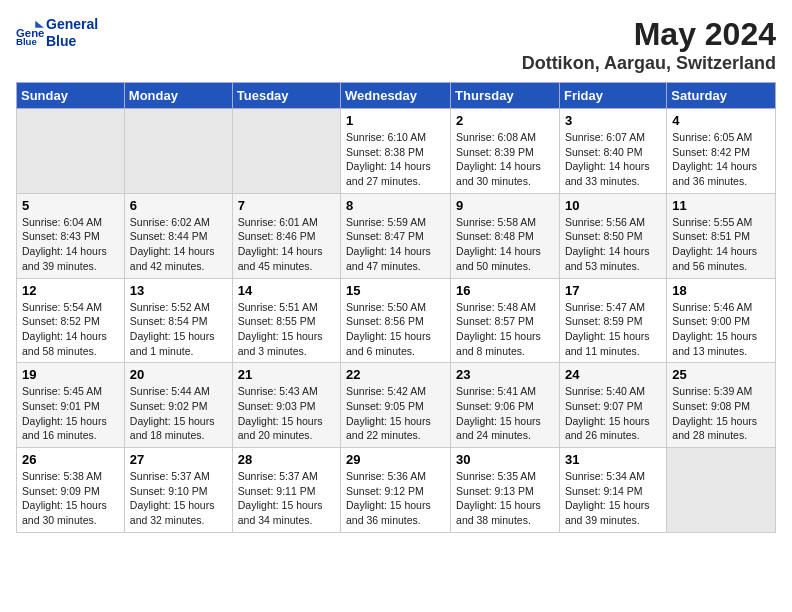  What do you see at coordinates (612, 320) in the screenshot?
I see `calendar-cell: 17Sunrise: 5:47 AM Sunset: 8:59 PM Dayli…` at bounding box center [612, 320].